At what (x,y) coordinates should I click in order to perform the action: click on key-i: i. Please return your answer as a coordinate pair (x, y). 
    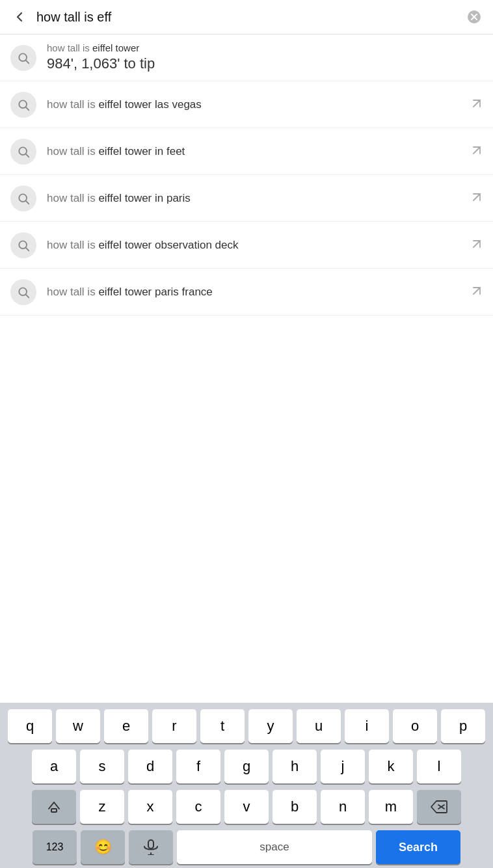
    Looking at the image, I should click on (367, 726).